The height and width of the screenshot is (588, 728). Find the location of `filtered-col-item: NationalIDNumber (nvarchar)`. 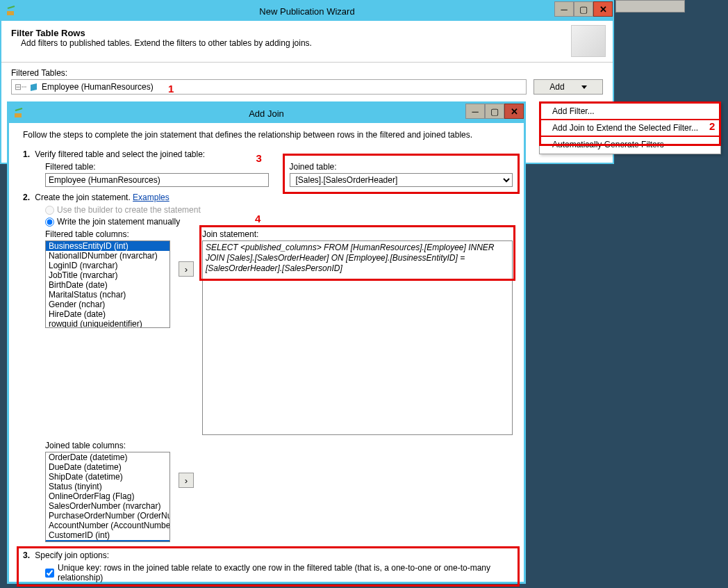

filtered-col-item: NationalIDNumber (nvarchar) is located at coordinates (108, 256).